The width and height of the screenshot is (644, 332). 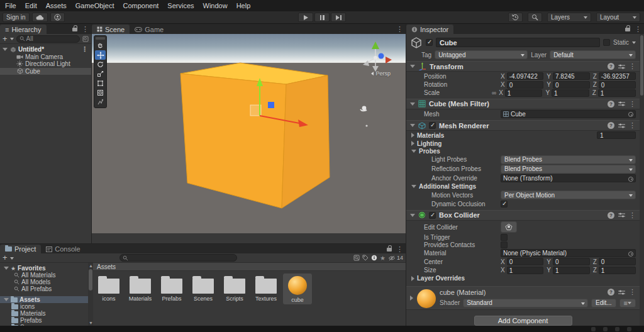 I want to click on gameobject-name-field: Cube, so click(x=518, y=43).